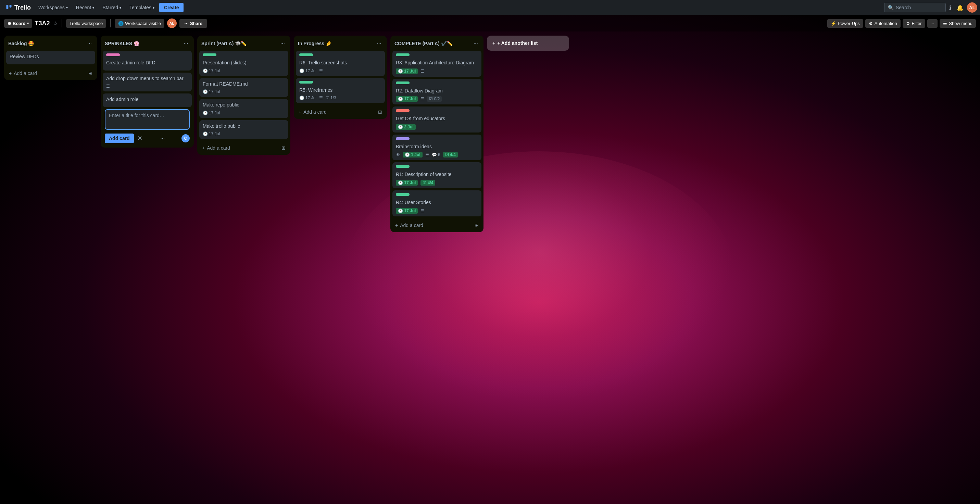 Image resolution: width=980 pixels, height=504 pixels. What do you see at coordinates (331, 98) in the screenshot?
I see `checklist-badge: ☑ 1/3` at bounding box center [331, 98].